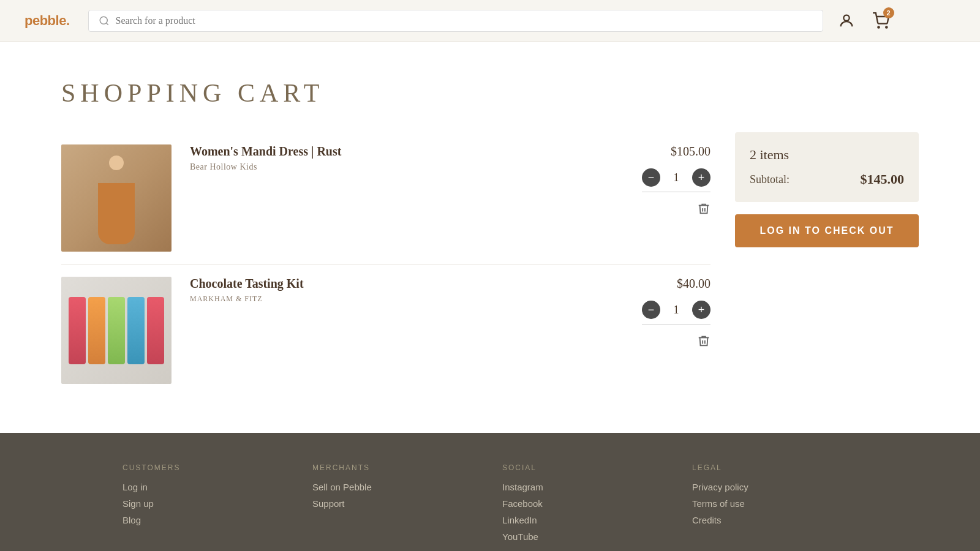 This screenshot has width=980, height=551. I want to click on footer-grid: CUSTOMERS Log in Sign up Blog MERCHANTS …, so click(490, 506).